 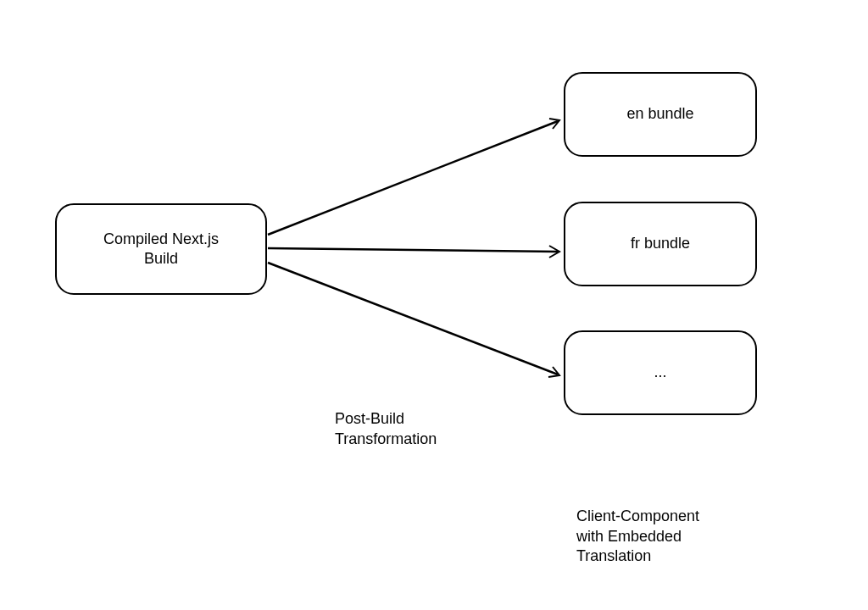 I want to click on center-label-text: Post-Build Transformation, so click(x=386, y=429).